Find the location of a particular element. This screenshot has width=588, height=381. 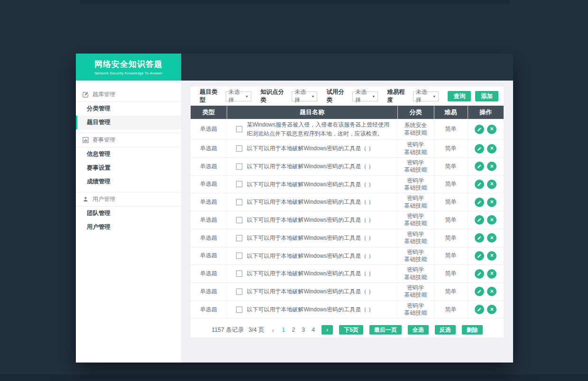

knowledge-point-category-label: 知识点分类 is located at coordinates (274, 96).